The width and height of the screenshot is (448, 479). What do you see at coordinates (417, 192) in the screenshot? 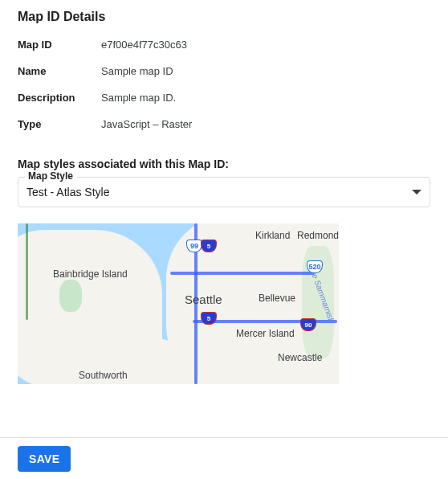
I see `chevron-down-icon` at bounding box center [417, 192].